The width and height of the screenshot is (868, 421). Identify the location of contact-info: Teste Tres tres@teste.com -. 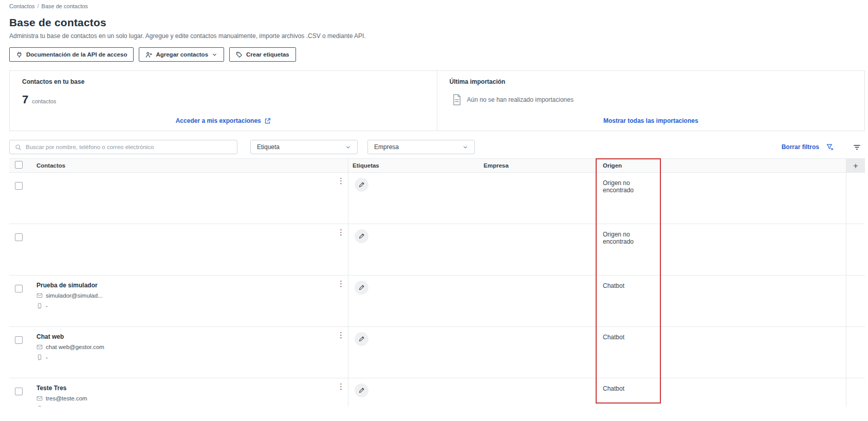
(190, 393).